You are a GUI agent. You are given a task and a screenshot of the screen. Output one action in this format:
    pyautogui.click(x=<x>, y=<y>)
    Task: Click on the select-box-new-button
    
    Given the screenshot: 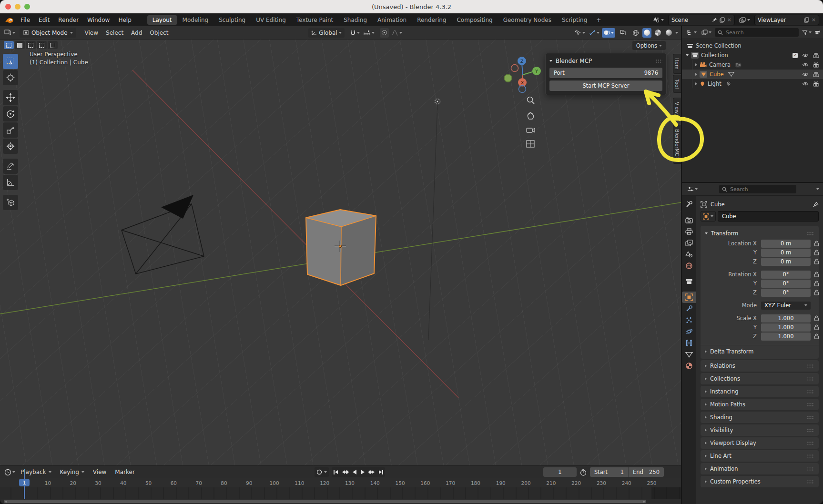 What is the action you would take?
    pyautogui.click(x=20, y=45)
    